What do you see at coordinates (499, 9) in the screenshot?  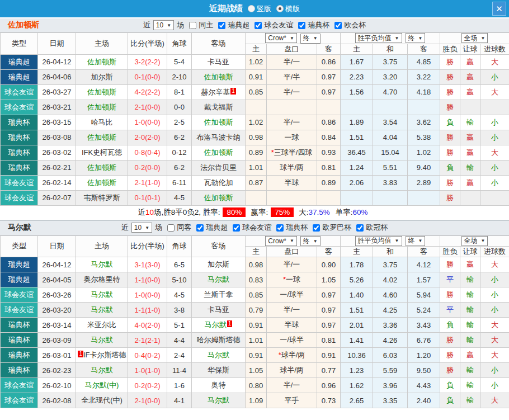 I see `close-button: ✕` at bounding box center [499, 9].